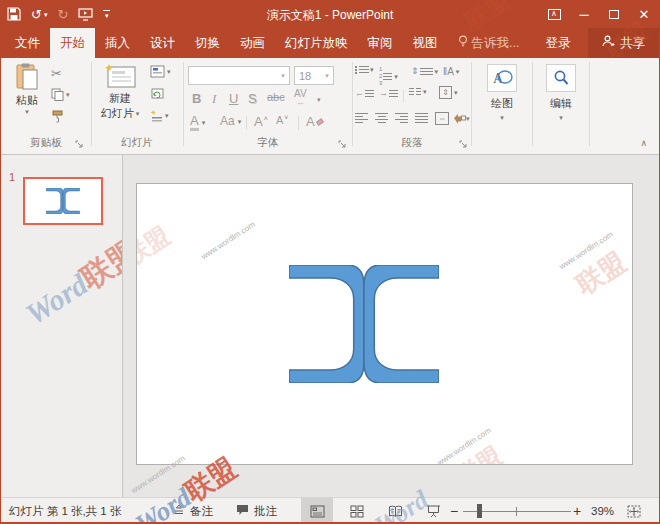 This screenshot has width=660, height=524. Describe the element at coordinates (27, 89) in the screenshot. I see `paste-button: 粘贴 ▾` at that location.